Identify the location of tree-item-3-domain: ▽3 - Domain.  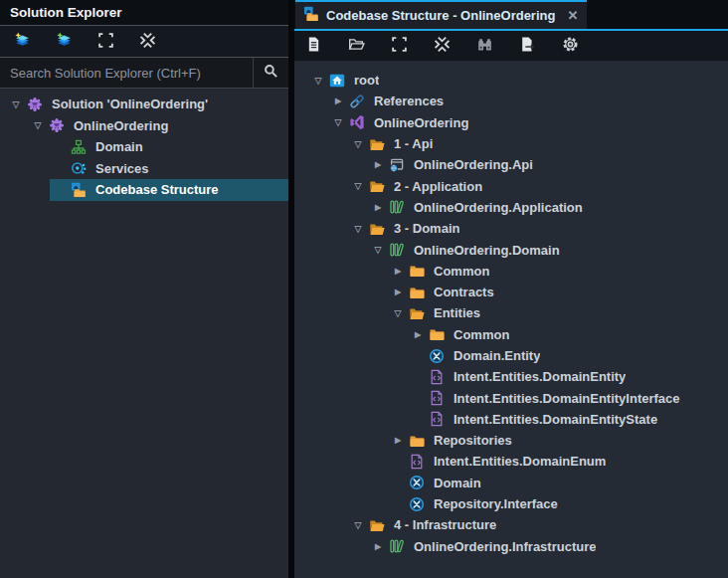
(511, 229).